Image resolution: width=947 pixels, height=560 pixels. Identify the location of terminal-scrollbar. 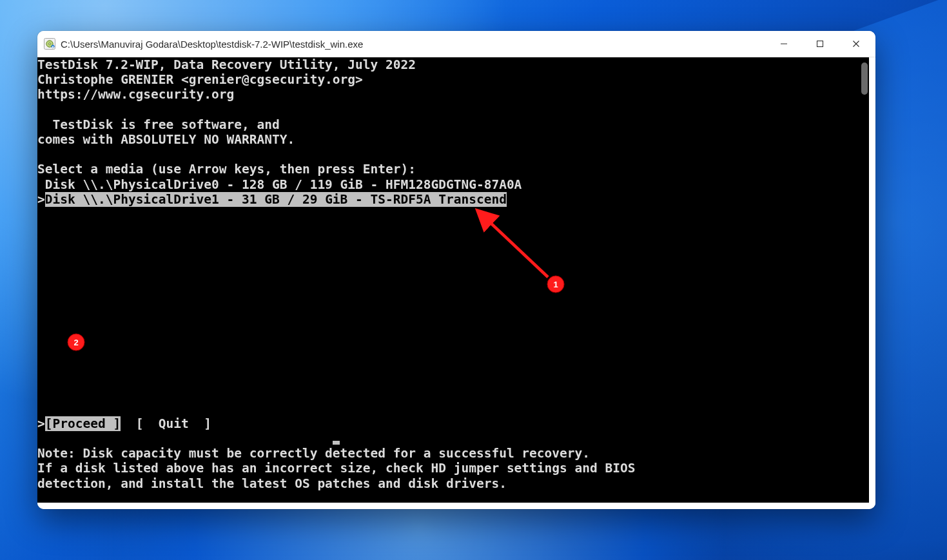
(864, 280).